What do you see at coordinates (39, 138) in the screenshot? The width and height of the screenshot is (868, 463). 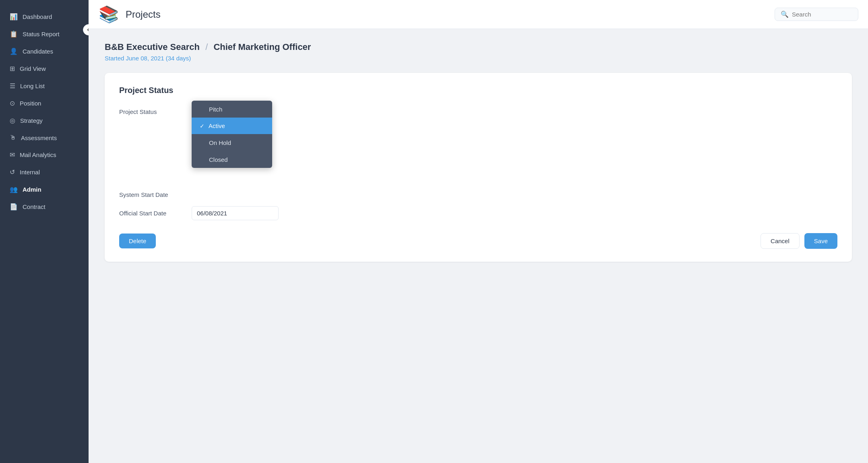 I see `sidebar-label-assessments: Assessments` at bounding box center [39, 138].